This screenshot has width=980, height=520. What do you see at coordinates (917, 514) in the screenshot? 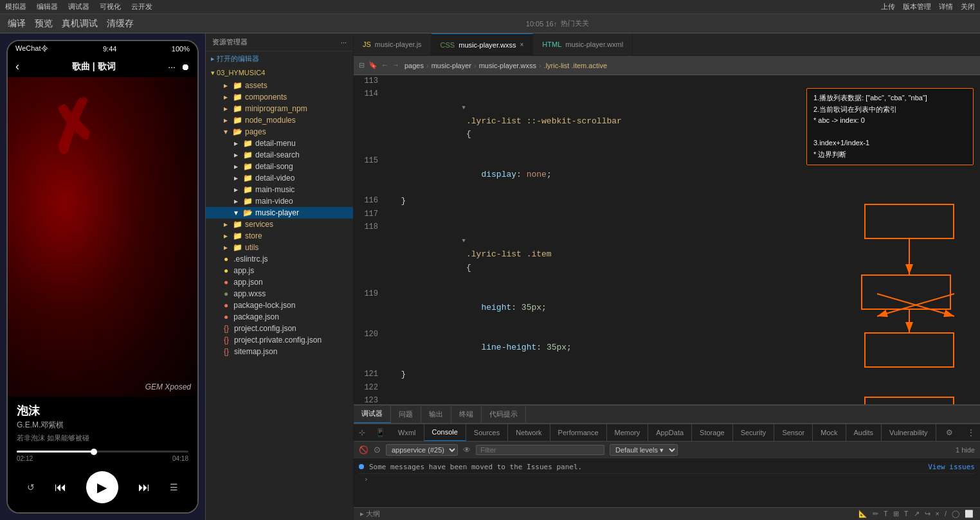
I see `bottom-icon-6: ↗` at bounding box center [917, 514].